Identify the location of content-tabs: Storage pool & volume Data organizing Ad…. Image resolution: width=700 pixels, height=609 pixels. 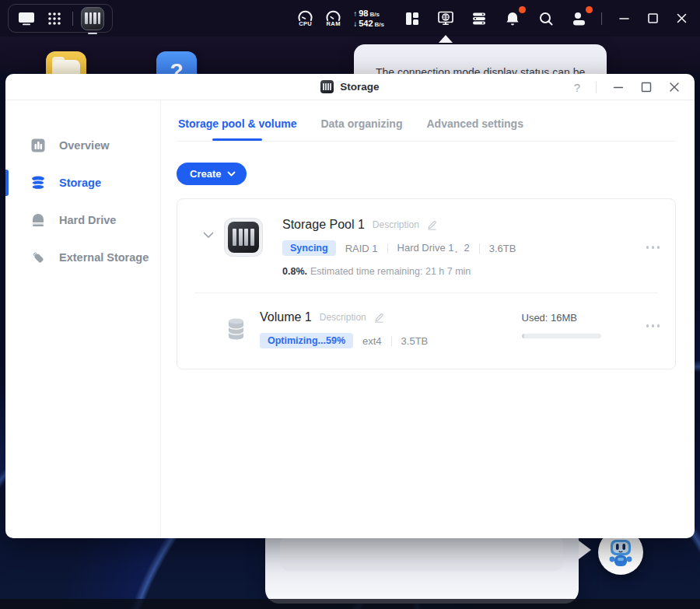
(426, 126).